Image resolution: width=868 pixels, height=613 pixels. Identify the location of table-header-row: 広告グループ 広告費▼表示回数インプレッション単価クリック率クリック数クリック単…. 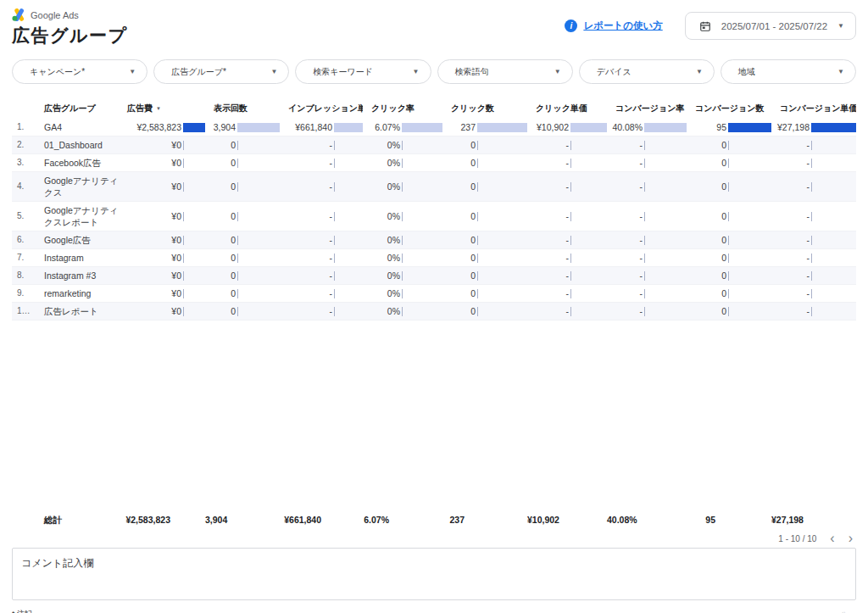
(434, 110).